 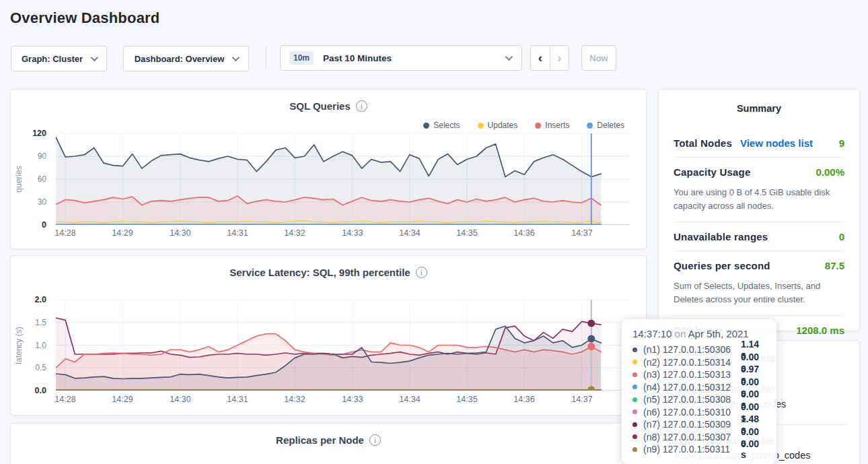 I want to click on tooltip-on: on, so click(x=681, y=334).